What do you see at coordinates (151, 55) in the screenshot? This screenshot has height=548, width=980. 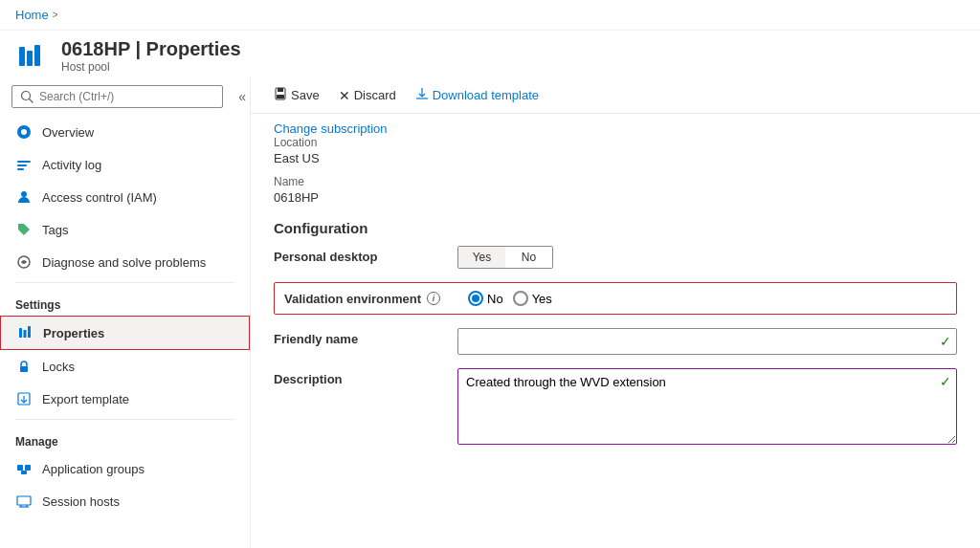 I see `header-text: 0618HP | Properties Host pool` at bounding box center [151, 55].